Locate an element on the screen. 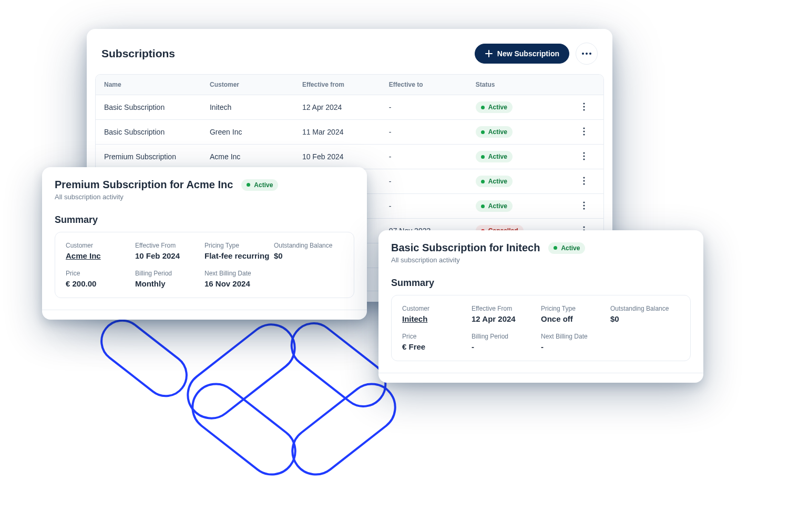 This screenshot has width=809, height=532. ellipsis-icon is located at coordinates (587, 54).